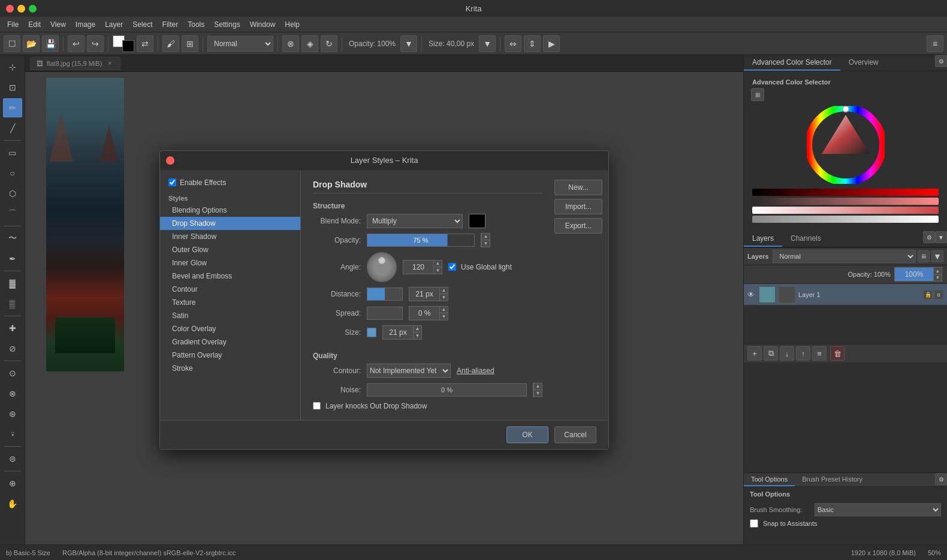  What do you see at coordinates (485, 240) in the screenshot?
I see `opacity-spinbox: ▲ ▼` at bounding box center [485, 240].